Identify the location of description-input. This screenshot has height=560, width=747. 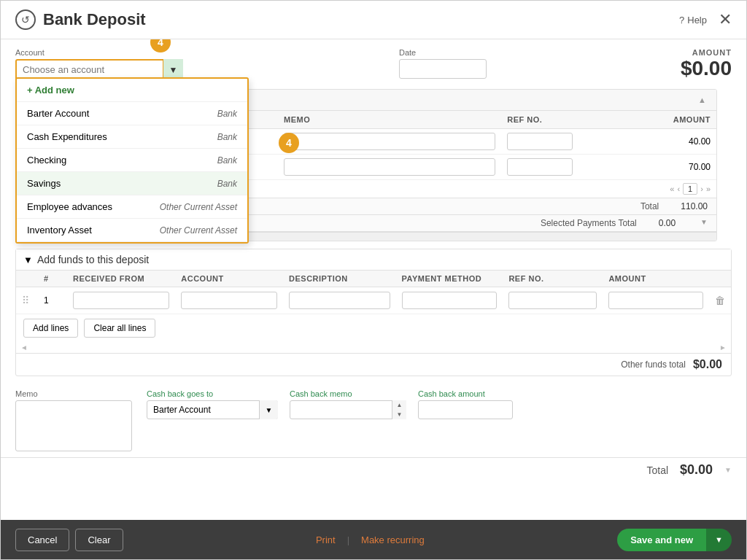
(340, 300).